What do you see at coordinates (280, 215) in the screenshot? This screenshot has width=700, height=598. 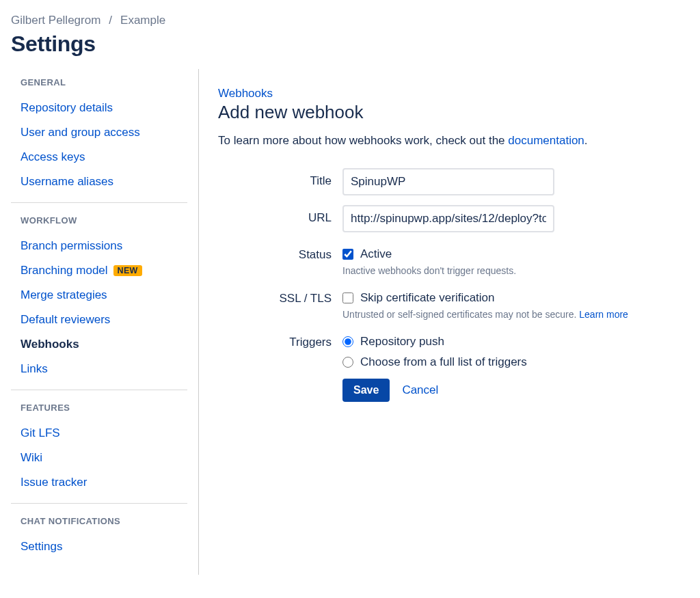 I see `url-label: URL` at bounding box center [280, 215].